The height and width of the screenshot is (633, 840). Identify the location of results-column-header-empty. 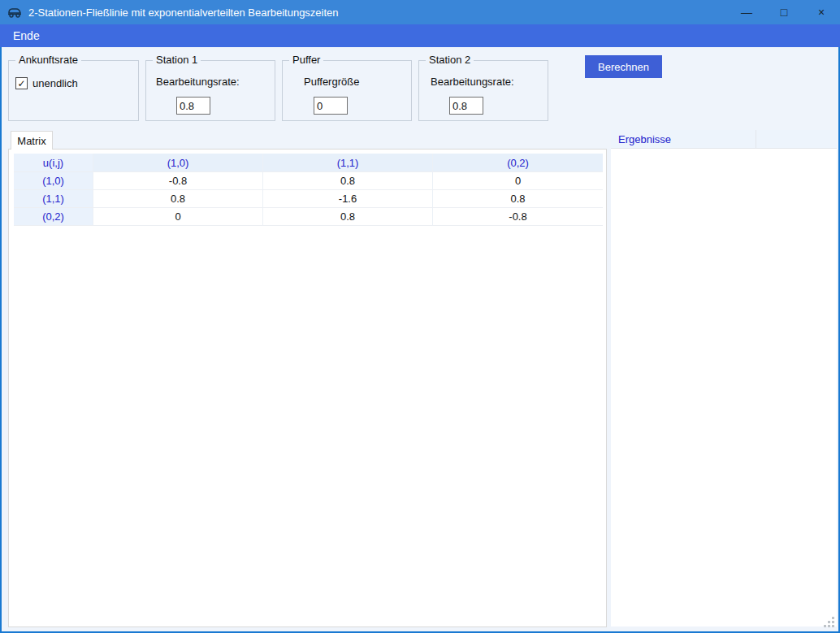
(796, 139).